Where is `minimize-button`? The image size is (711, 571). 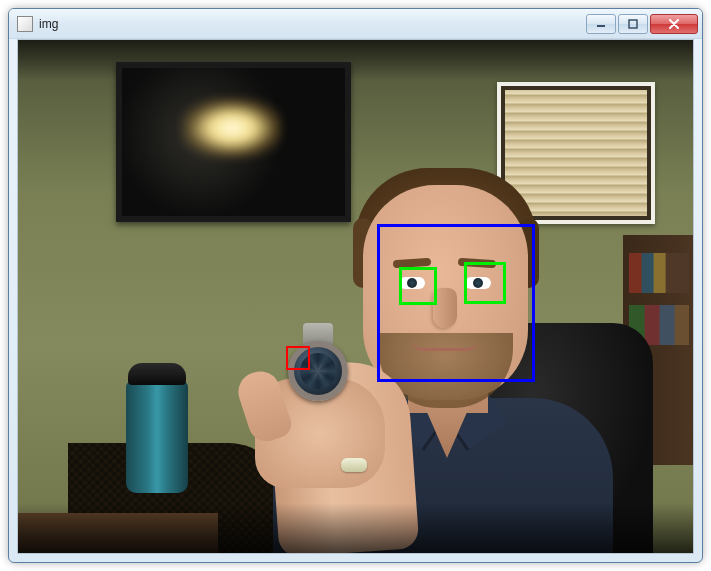
minimize-button is located at coordinates (601, 24).